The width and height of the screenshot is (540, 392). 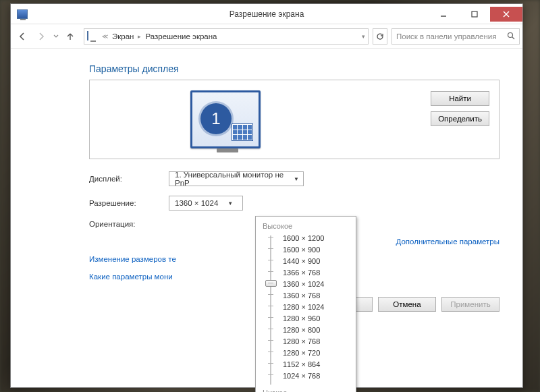 I want to click on breadcrumb-item: Разрешение экрана, so click(x=181, y=36).